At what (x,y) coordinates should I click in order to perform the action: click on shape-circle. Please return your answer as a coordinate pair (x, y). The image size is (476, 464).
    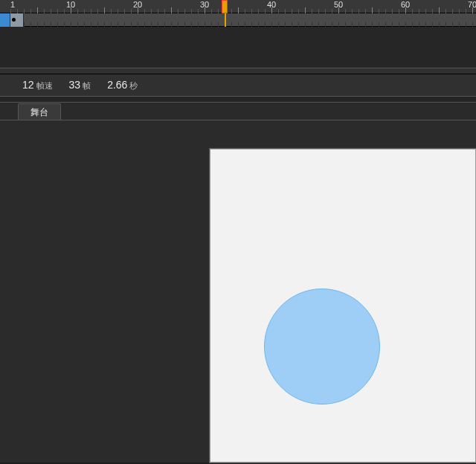
    Looking at the image, I should click on (322, 347).